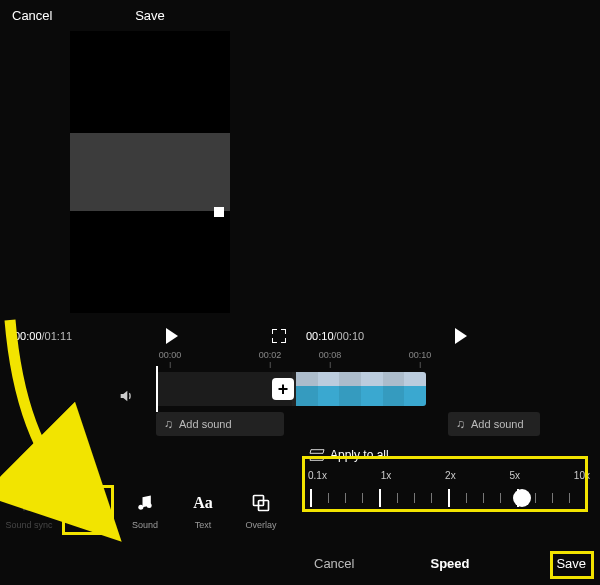  What do you see at coordinates (445, 484) in the screenshot?
I see `highlight-speed-slider` at bounding box center [445, 484].